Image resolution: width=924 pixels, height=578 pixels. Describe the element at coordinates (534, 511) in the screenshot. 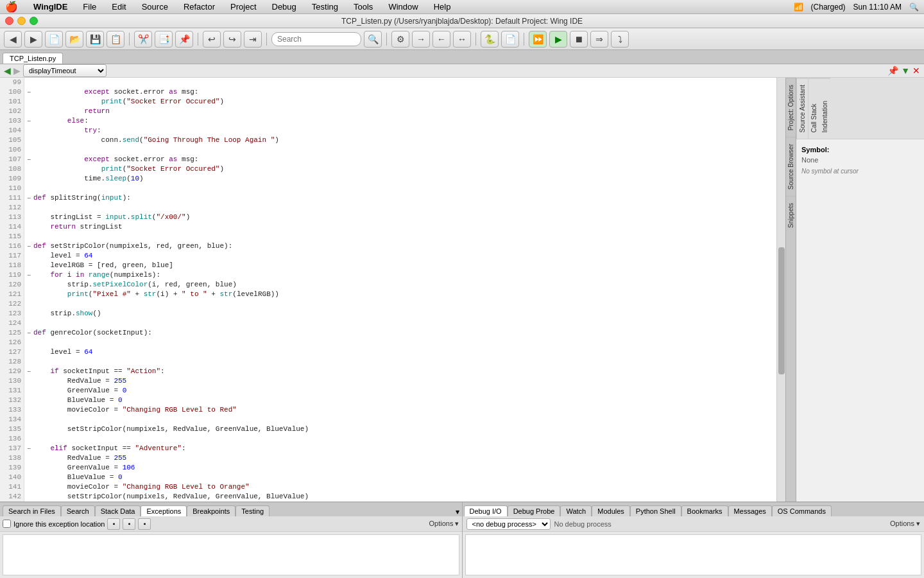

I see `brtab-debug-probe: Debug Probe` at that location.